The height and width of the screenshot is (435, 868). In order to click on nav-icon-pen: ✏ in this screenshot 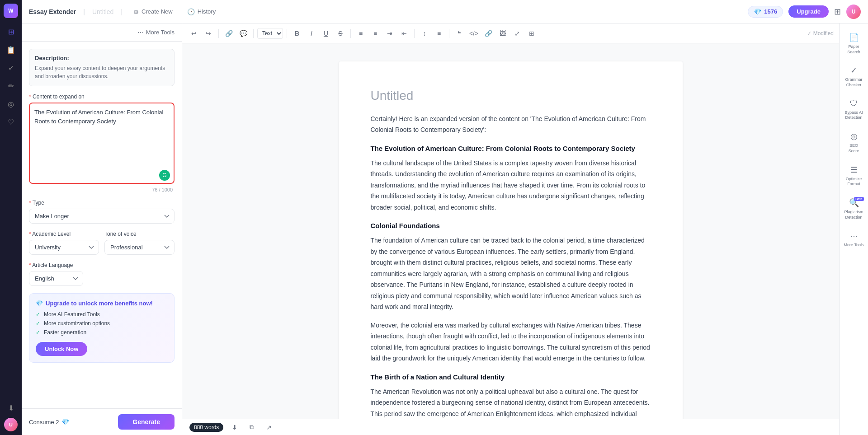, I will do `click(11, 86)`.